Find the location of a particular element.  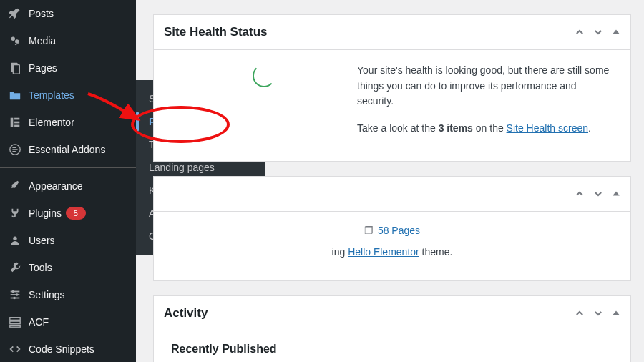

sidebar-label: ACF is located at coordinates (39, 322).